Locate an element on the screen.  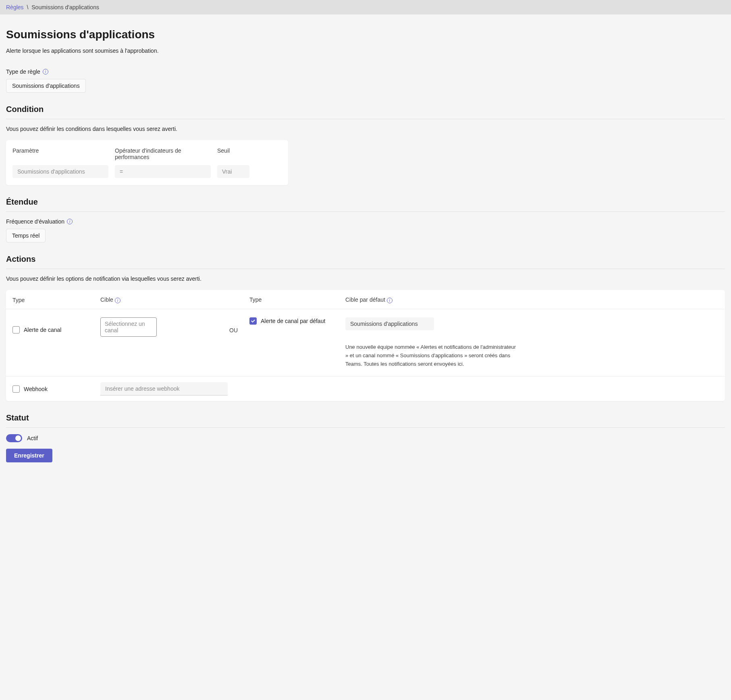
condition-header-param: Paramètre is located at coordinates (60, 154).